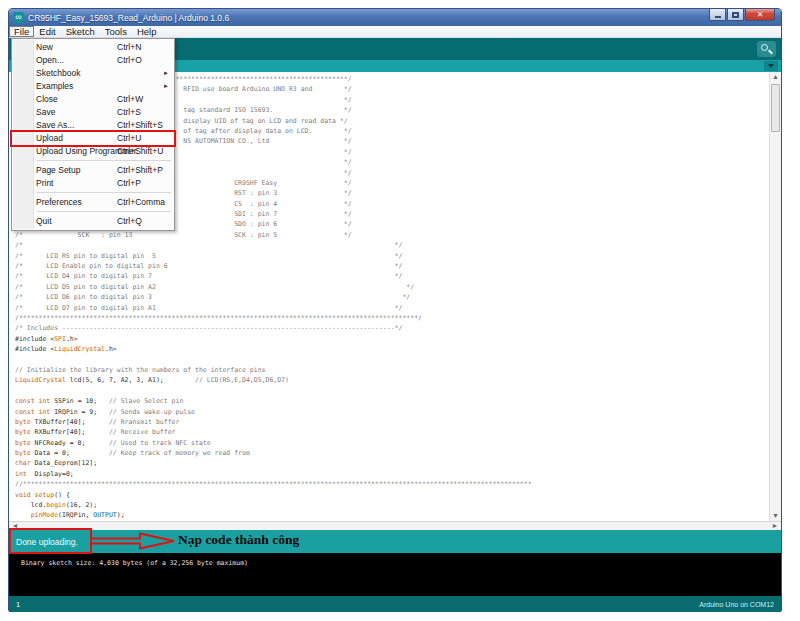 This screenshot has width=800, height=621. I want to click on menu-item-examples: Examples►, so click(93, 86).